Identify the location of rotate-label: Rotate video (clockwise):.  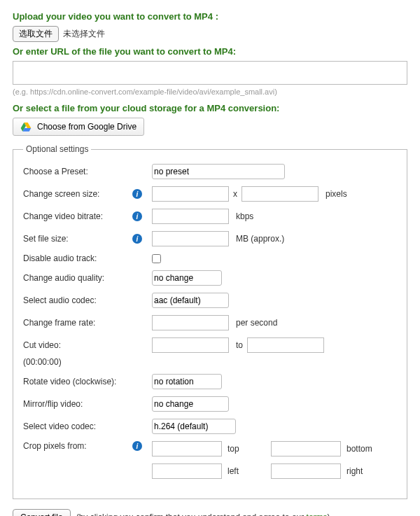
(70, 382).